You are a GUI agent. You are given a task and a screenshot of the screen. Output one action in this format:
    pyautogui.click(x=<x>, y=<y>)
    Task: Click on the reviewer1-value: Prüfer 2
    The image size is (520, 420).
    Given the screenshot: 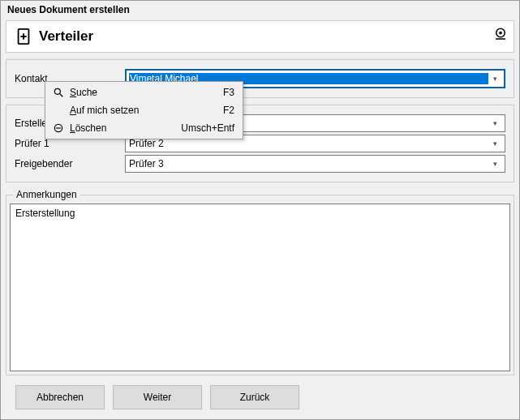 What is the action you would take?
    pyautogui.click(x=308, y=144)
    